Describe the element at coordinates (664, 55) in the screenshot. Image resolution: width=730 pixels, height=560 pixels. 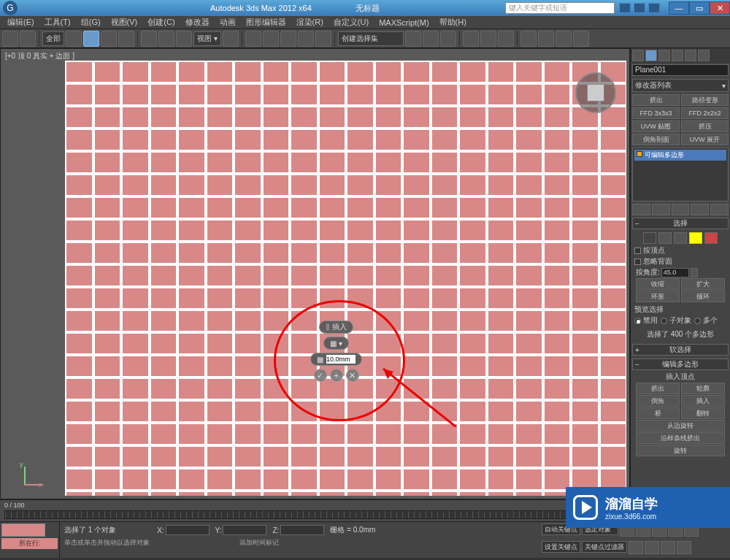
I see `hierarchy-tab-icon` at that location.